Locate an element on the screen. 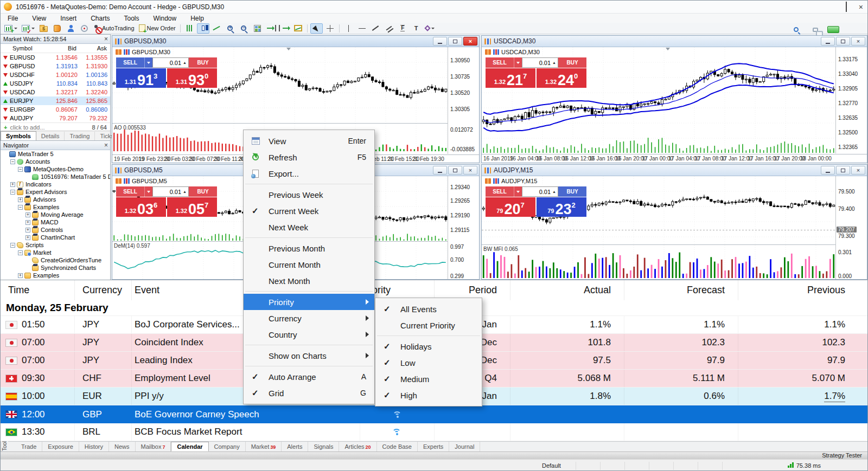 The height and width of the screenshot is (471, 868). navigator-item: −MetaQuotes-Demo is located at coordinates (55, 169).